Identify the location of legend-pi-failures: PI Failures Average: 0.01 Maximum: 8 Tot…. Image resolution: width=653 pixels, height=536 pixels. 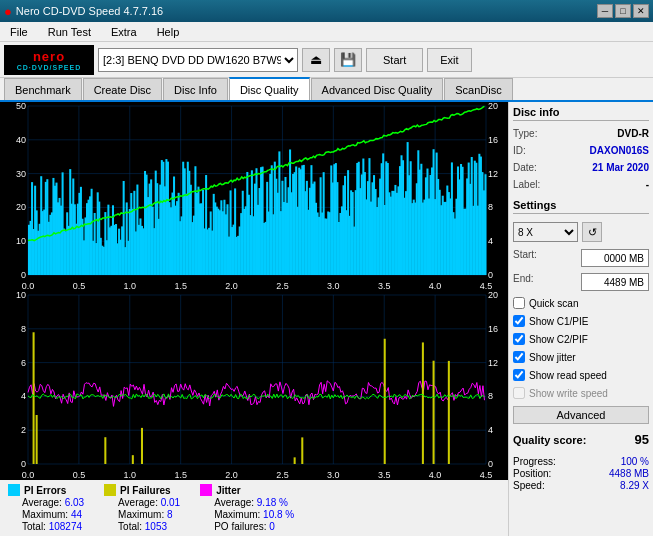
(142, 508).